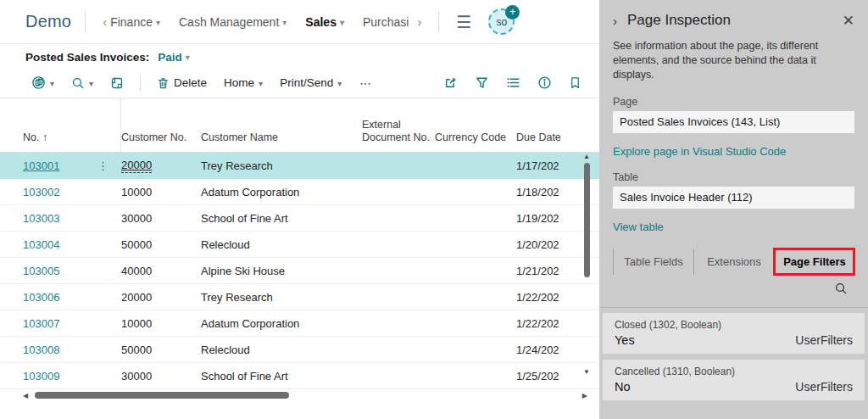  Describe the element at coordinates (300, 297) in the screenshot. I see `table-row: 103006 ⋮ 20000 Trey Research 1/22/202` at that location.